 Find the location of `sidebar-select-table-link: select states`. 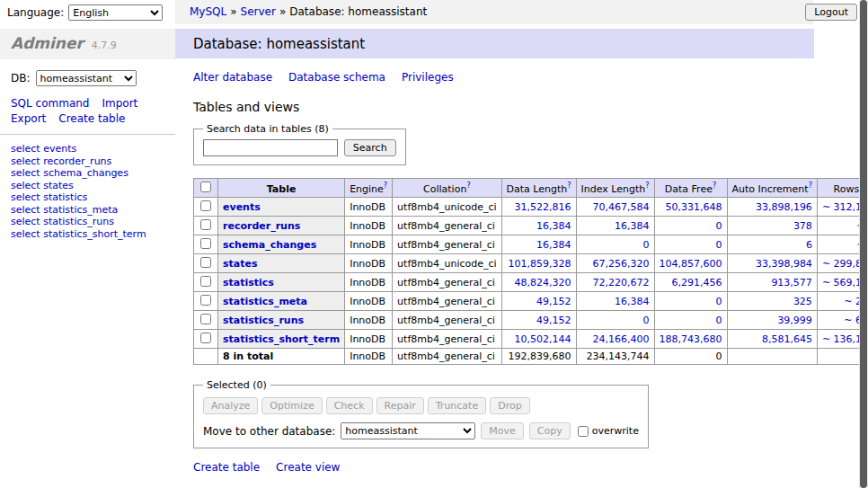

sidebar-select-table-link: select states is located at coordinates (88, 187).